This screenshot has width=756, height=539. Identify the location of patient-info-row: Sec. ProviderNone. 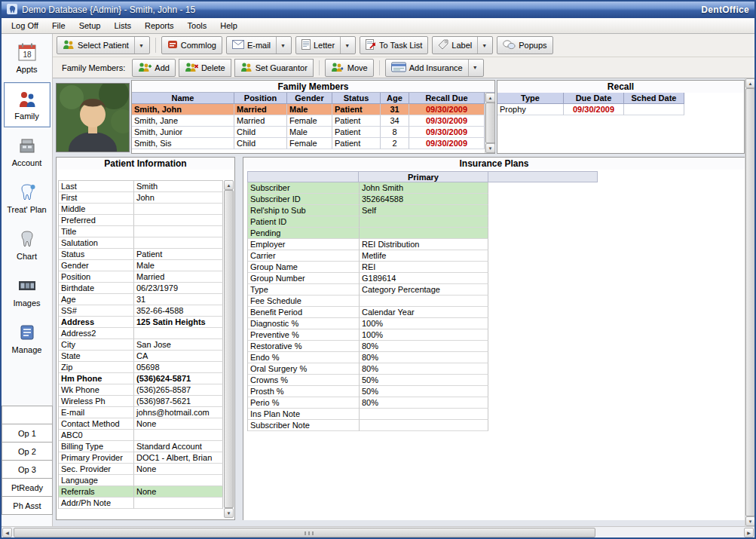
(141, 469).